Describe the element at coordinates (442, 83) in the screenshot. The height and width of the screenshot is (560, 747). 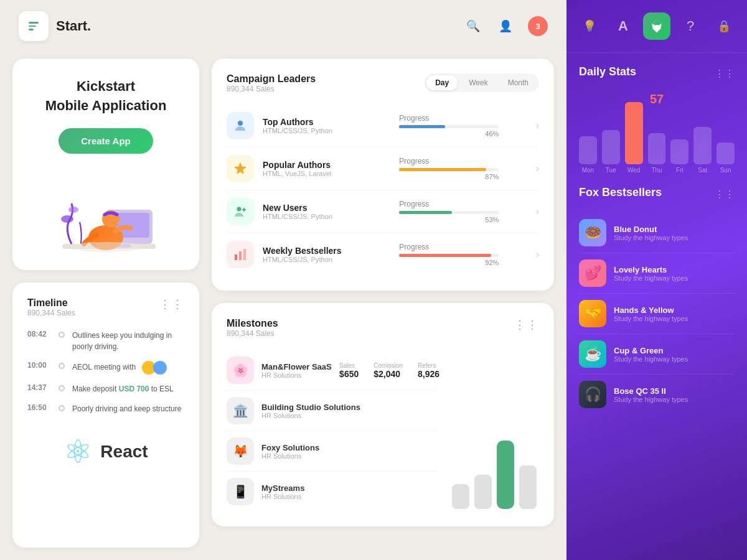
I see `tab-day: Day` at that location.